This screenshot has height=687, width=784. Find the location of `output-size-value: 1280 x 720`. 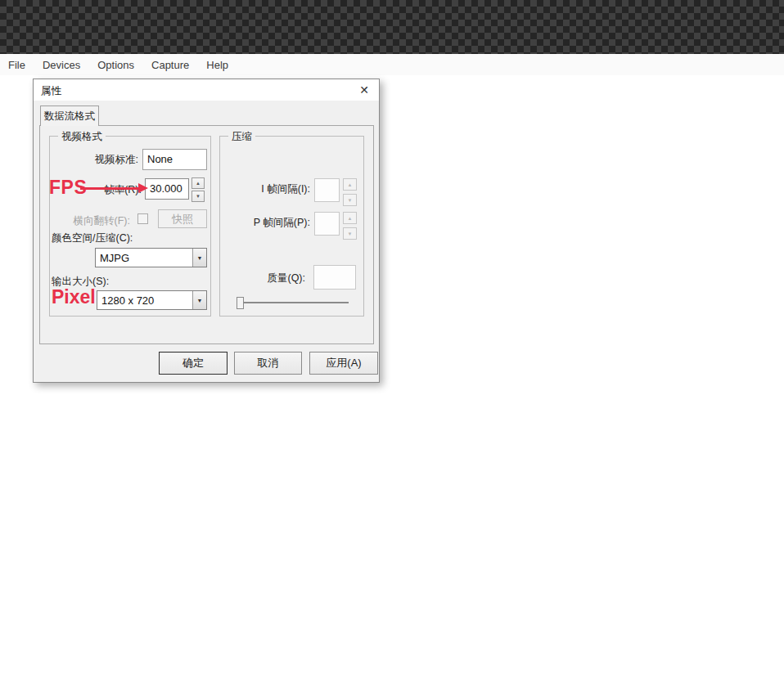

output-size-value: 1280 x 720 is located at coordinates (145, 301).